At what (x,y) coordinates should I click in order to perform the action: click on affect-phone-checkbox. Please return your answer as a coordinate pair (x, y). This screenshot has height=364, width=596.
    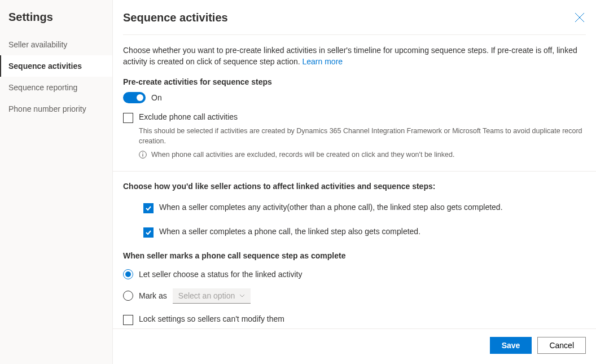
    Looking at the image, I should click on (148, 233).